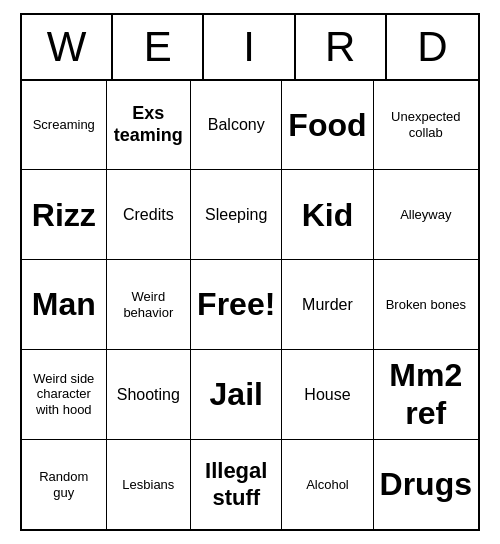 This screenshot has width=500, height=544. Describe the element at coordinates (64, 485) in the screenshot. I see `bingo-cell: Random guy` at that location.